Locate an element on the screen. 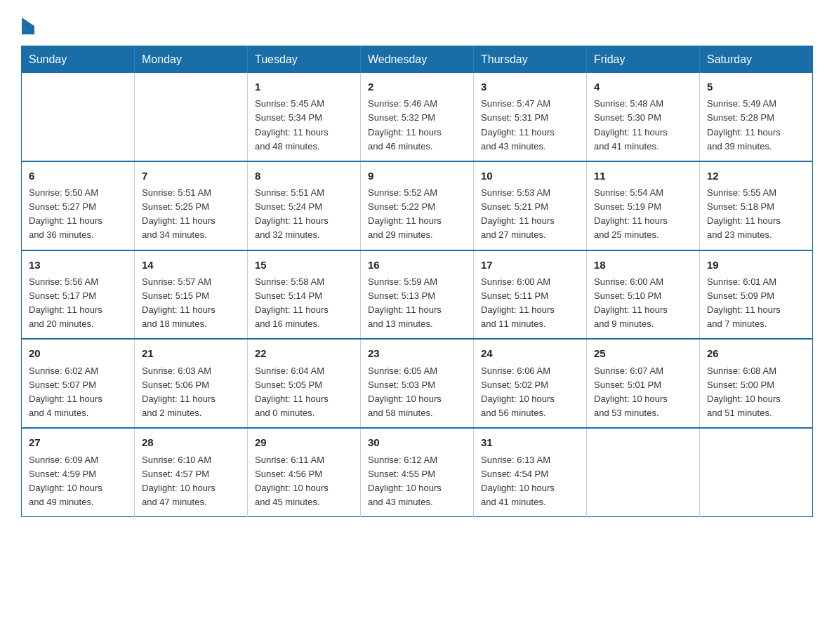 The image size is (834, 644). column-header-saturday: Saturday is located at coordinates (757, 60).